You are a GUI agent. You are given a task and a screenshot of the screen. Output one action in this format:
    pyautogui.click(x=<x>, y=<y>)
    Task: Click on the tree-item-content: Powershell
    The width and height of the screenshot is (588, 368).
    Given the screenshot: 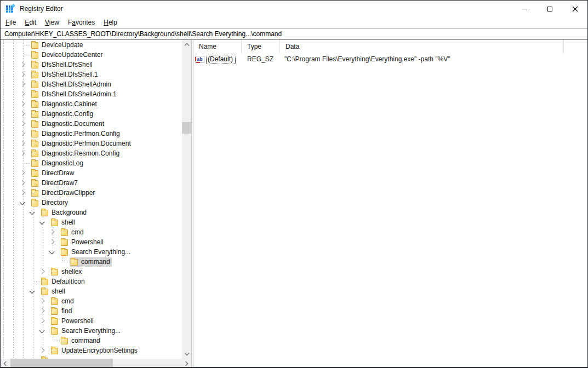 What is the action you would take?
    pyautogui.click(x=72, y=321)
    